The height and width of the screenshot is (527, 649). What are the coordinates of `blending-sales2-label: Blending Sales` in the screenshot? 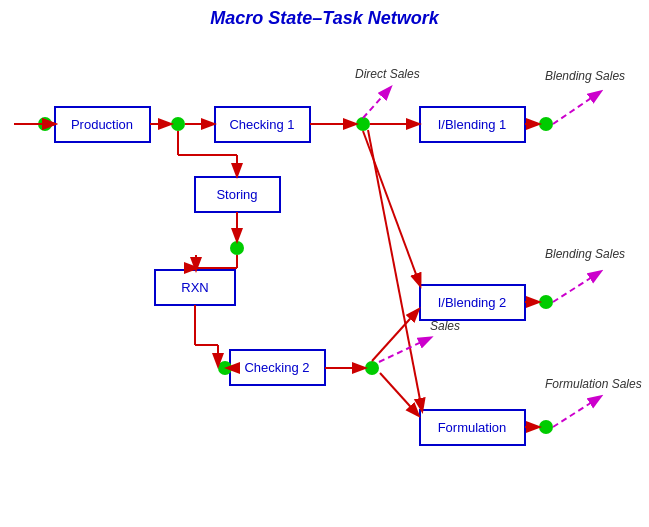 It's located at (585, 254).